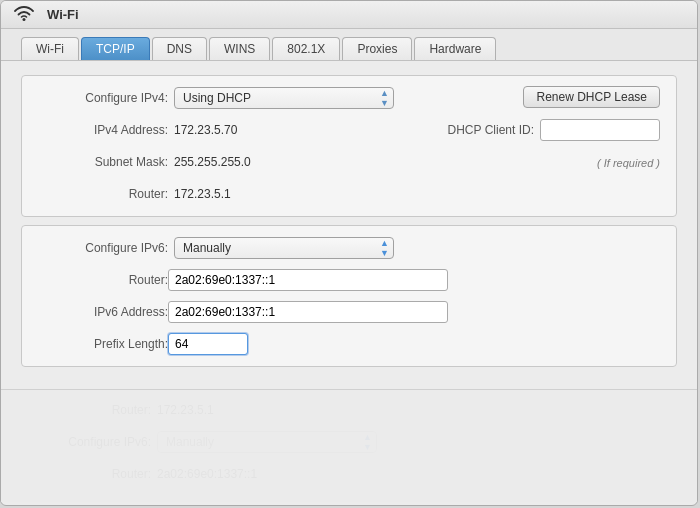  I want to click on lower-router2-value: 2a02:69e0:1337::1, so click(207, 474).